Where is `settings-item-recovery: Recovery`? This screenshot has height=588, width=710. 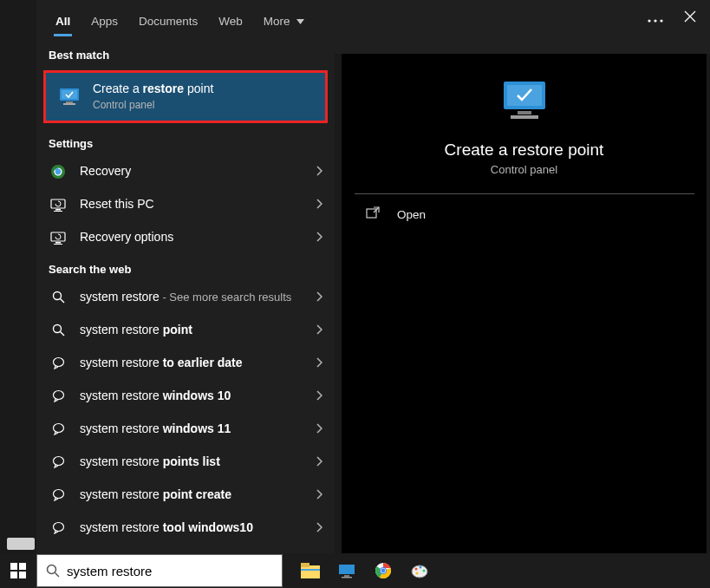 settings-item-recovery: Recovery is located at coordinates (186, 172).